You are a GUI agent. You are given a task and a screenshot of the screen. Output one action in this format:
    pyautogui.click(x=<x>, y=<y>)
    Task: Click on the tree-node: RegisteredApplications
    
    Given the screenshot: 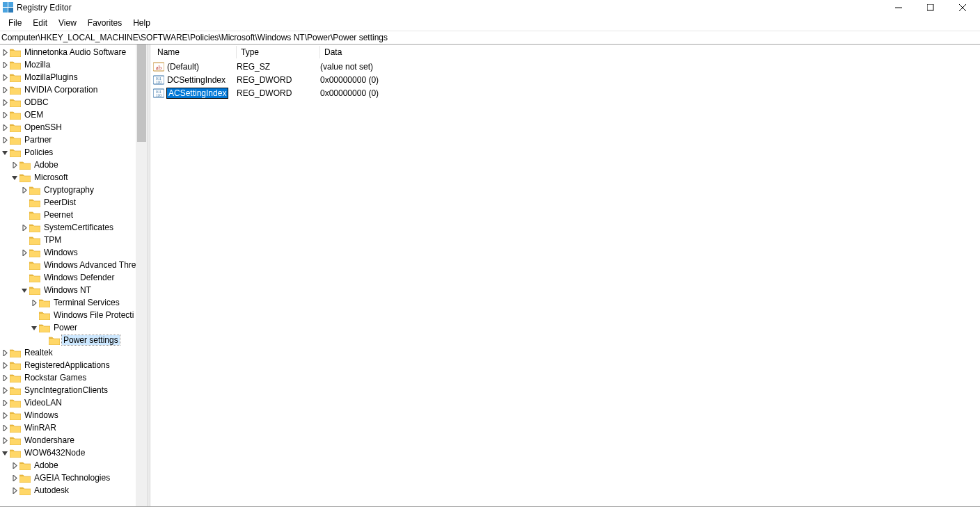 What is the action you would take?
    pyautogui.click(x=68, y=365)
    